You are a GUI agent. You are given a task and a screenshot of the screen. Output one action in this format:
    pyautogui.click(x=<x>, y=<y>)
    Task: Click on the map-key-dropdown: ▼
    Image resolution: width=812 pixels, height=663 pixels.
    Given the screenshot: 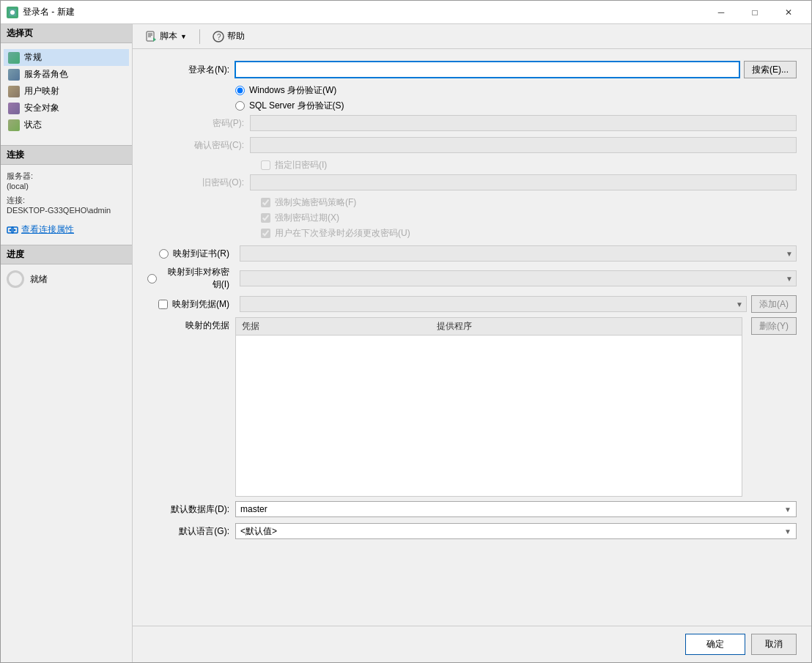 What is the action you would take?
    pyautogui.click(x=518, y=278)
    